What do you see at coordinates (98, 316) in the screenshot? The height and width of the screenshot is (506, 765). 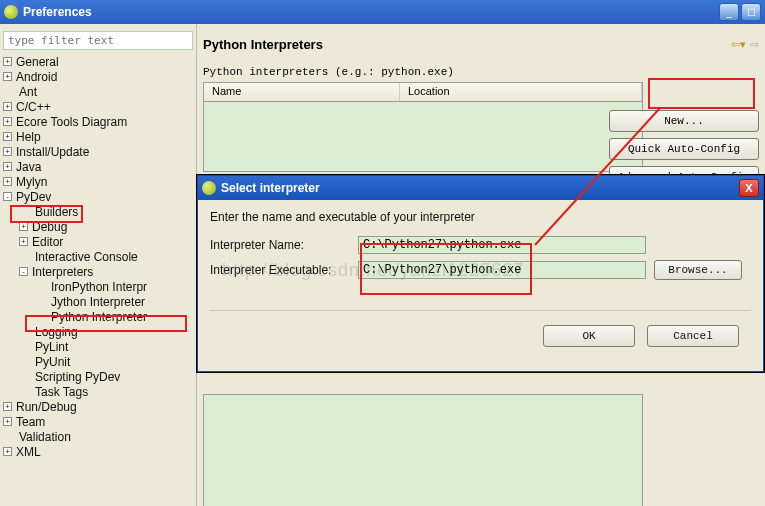 I see `tree-item: Python Interpreter` at bounding box center [98, 316].